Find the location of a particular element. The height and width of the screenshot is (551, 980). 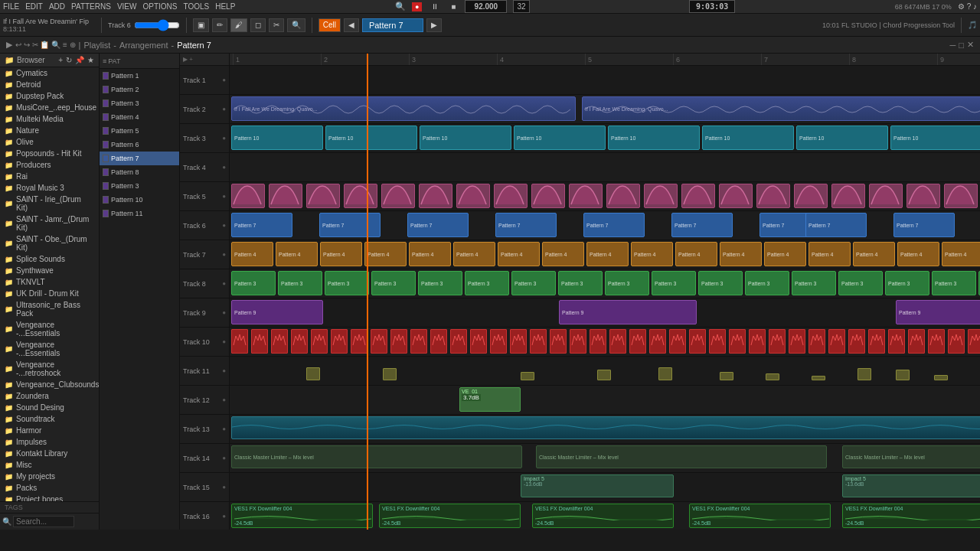

grid-track-16: VES1 FX Downlifter 004-24.5dBVES1 FX Dow… is located at coordinates (605, 516).